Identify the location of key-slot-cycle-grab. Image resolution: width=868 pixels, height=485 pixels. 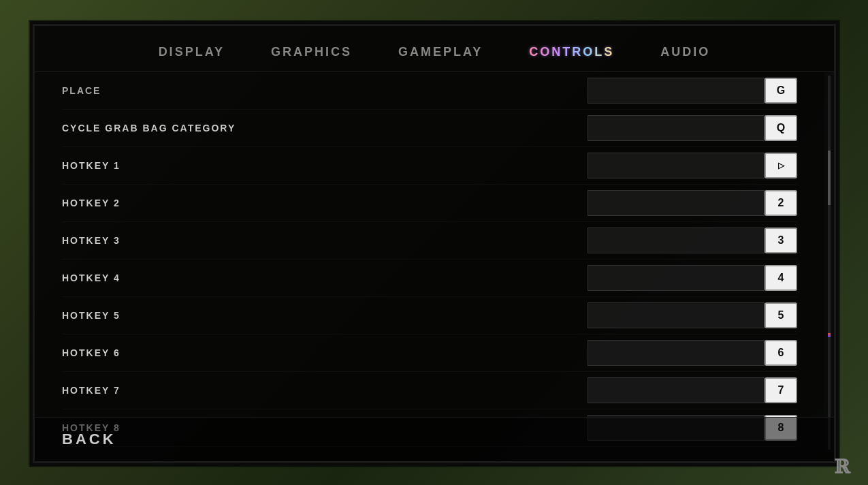
(676, 128).